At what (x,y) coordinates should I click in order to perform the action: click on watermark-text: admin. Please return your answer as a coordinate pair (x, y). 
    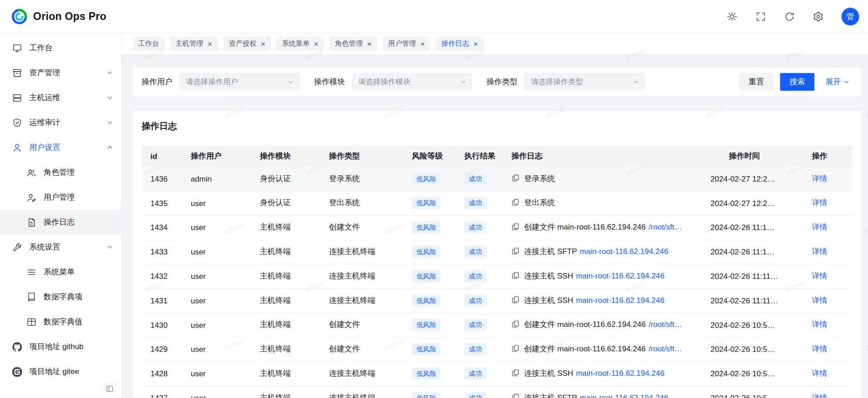
    Looking at the image, I should click on (866, 112).